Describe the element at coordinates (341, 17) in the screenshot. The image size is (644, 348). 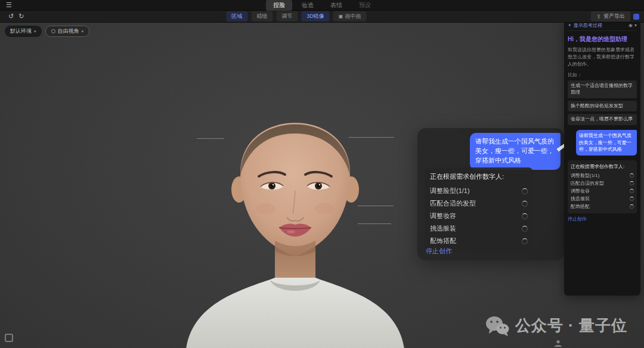
I see `pip-icon: ▣` at that location.